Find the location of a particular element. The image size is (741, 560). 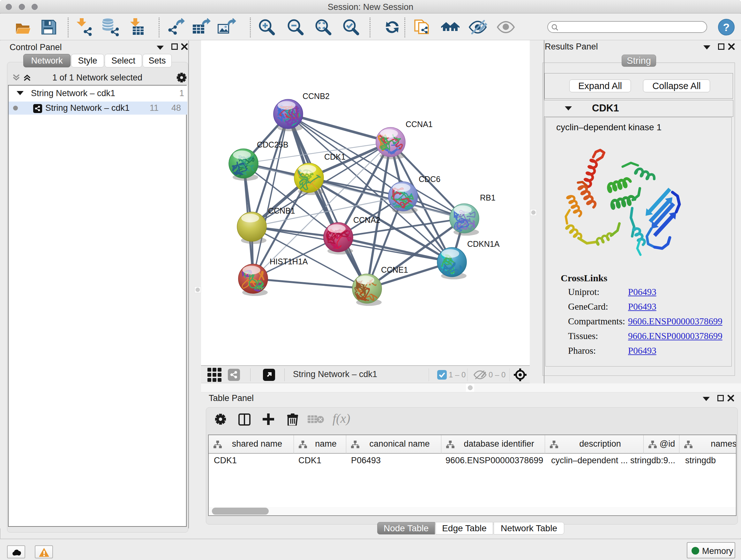

svg-text: HIST1H1A is located at coordinates (289, 261).